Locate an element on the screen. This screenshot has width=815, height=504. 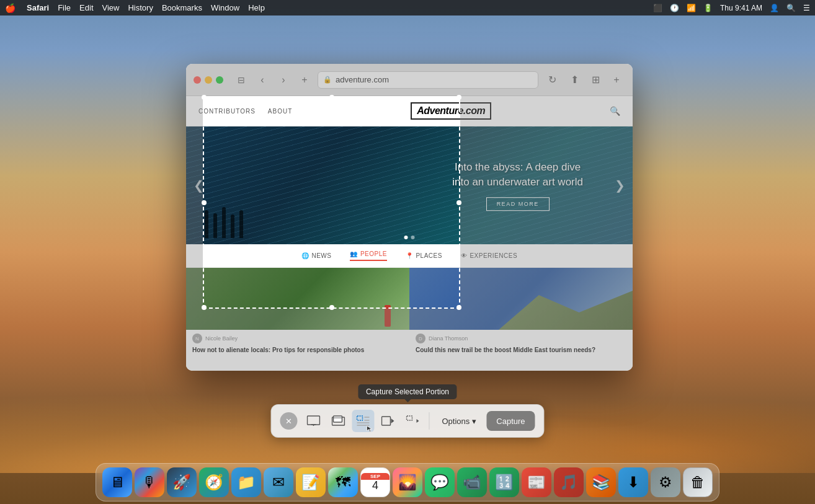
menu-history: History is located at coordinates (140, 7).